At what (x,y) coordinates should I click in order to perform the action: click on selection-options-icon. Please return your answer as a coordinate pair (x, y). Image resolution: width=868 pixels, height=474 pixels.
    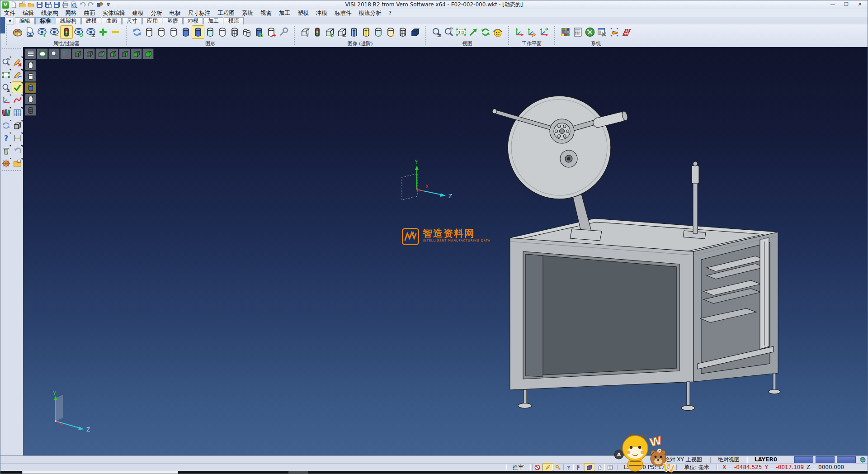
    Looking at the image, I should click on (614, 32).